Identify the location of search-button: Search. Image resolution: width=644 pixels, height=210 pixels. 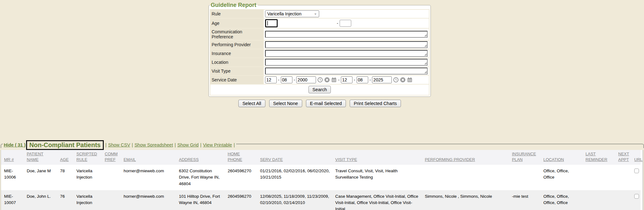
(320, 90).